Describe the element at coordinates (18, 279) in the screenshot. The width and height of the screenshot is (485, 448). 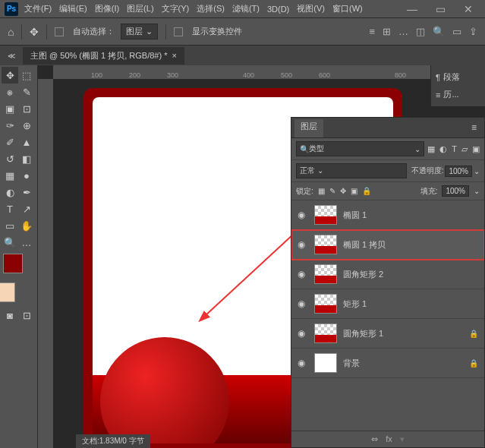
I see `color-swatches` at that location.